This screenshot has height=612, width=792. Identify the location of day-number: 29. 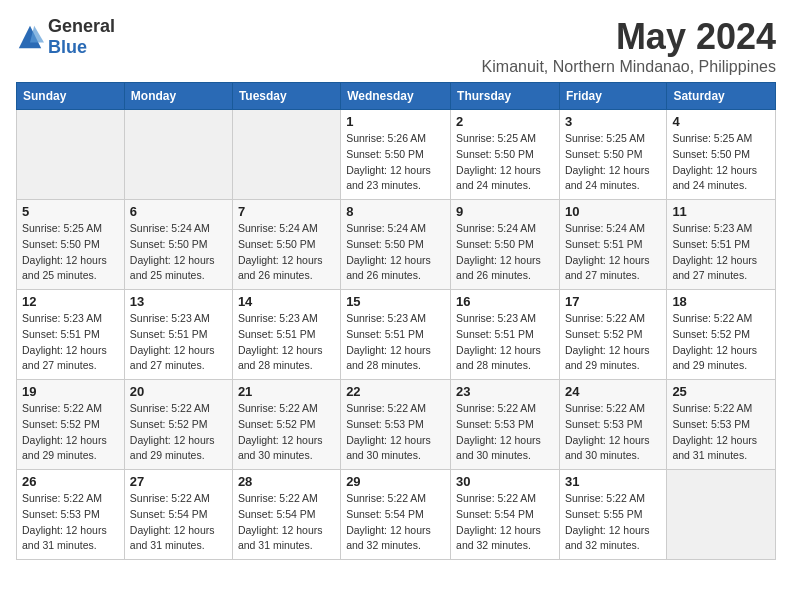
(396, 482).